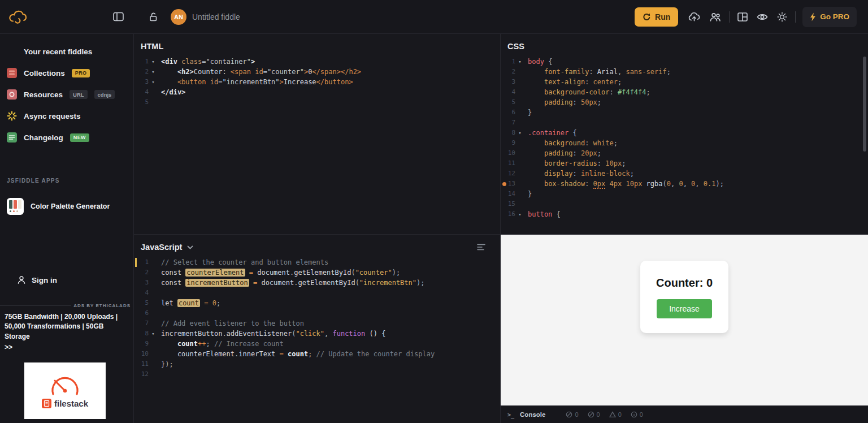  What do you see at coordinates (514, 133) in the screenshot?
I see `gutter: 8▾` at bounding box center [514, 133].